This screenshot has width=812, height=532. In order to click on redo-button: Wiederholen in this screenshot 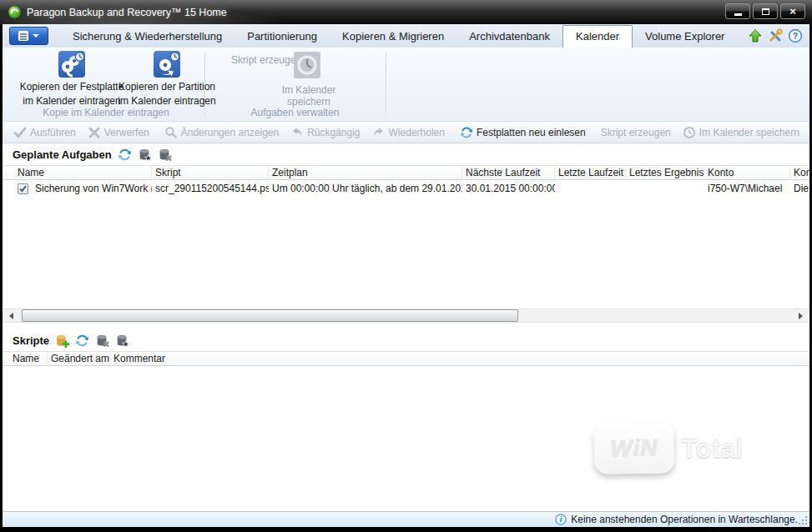, I will do `click(409, 133)`.